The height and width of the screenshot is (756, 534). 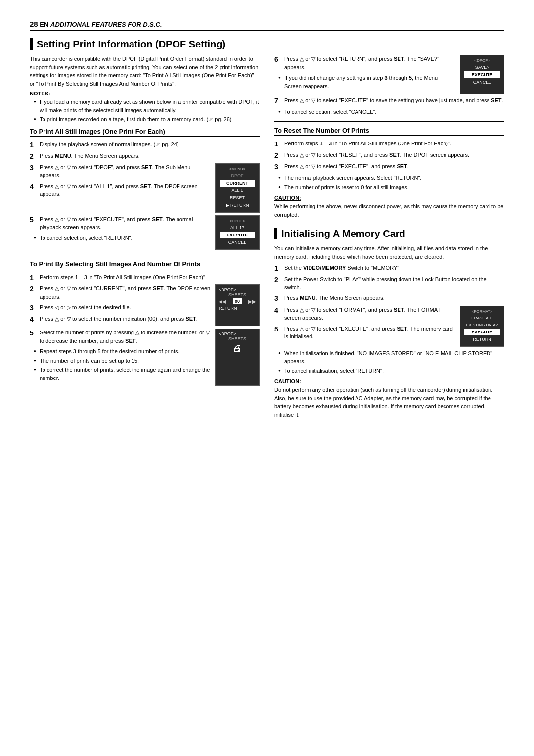 I want to click on page-number: 28, so click(x=34, y=24).